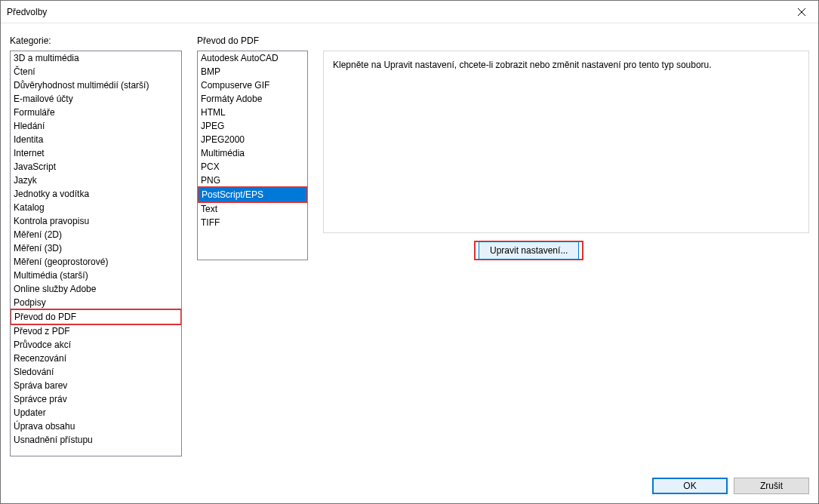 The width and height of the screenshot is (819, 504). Describe the element at coordinates (252, 140) in the screenshot. I see `filetype-item: JPEG2000` at that location.